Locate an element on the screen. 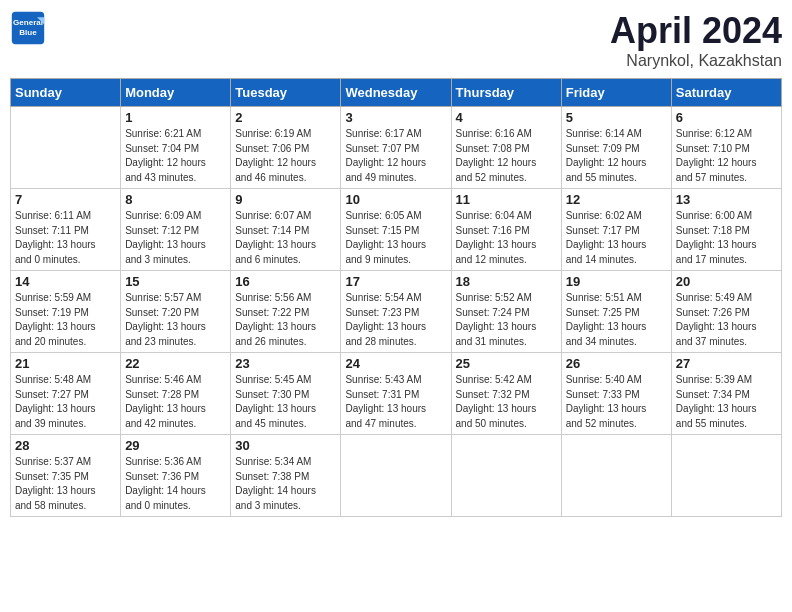  day-number: 13 is located at coordinates (726, 200).